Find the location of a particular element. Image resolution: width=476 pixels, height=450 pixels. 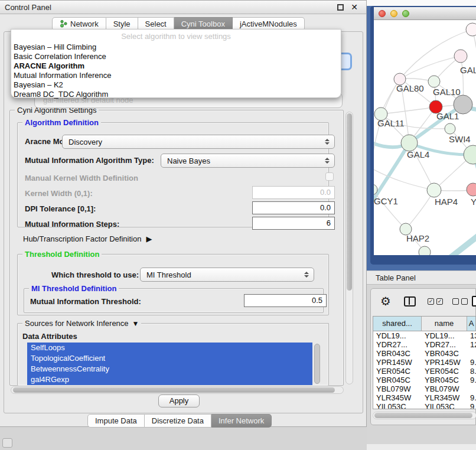

table-row: YBR045CYBR045C9. is located at coordinates (425, 380).